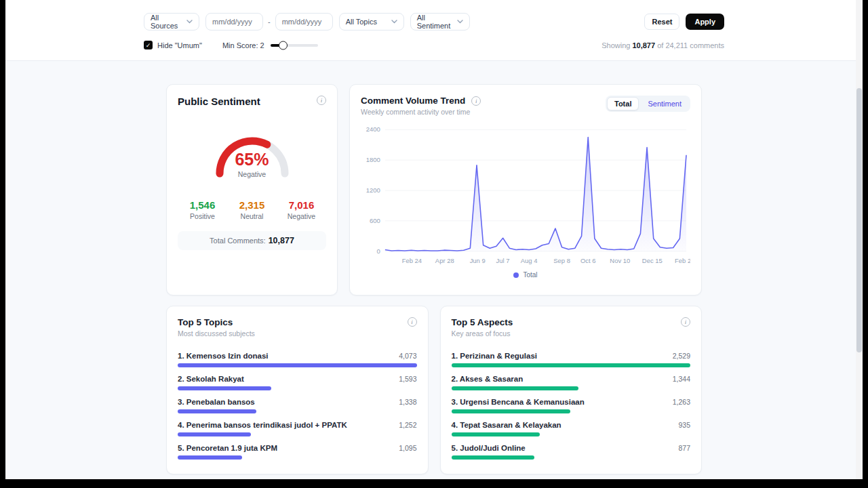  I want to click on svg-text: Feb 2, so click(682, 260).